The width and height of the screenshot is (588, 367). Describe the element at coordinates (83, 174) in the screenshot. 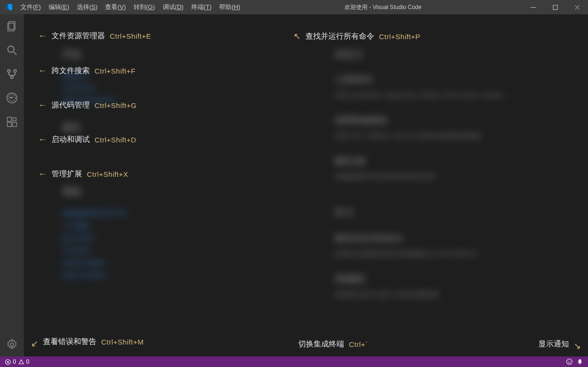

I see `tip-extensions: ← 管理扩展 Ctrl+Shift+X` at that location.